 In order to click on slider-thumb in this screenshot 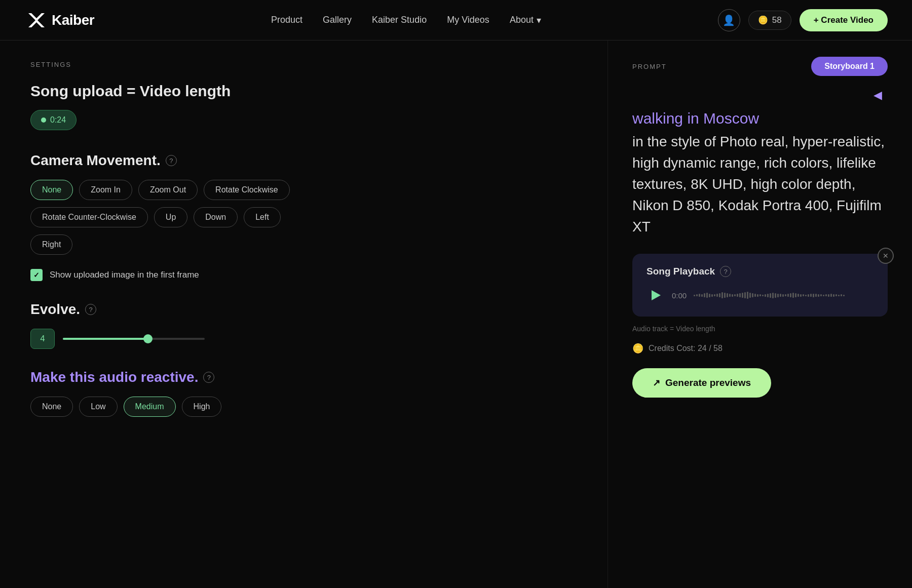, I will do `click(148, 339)`.